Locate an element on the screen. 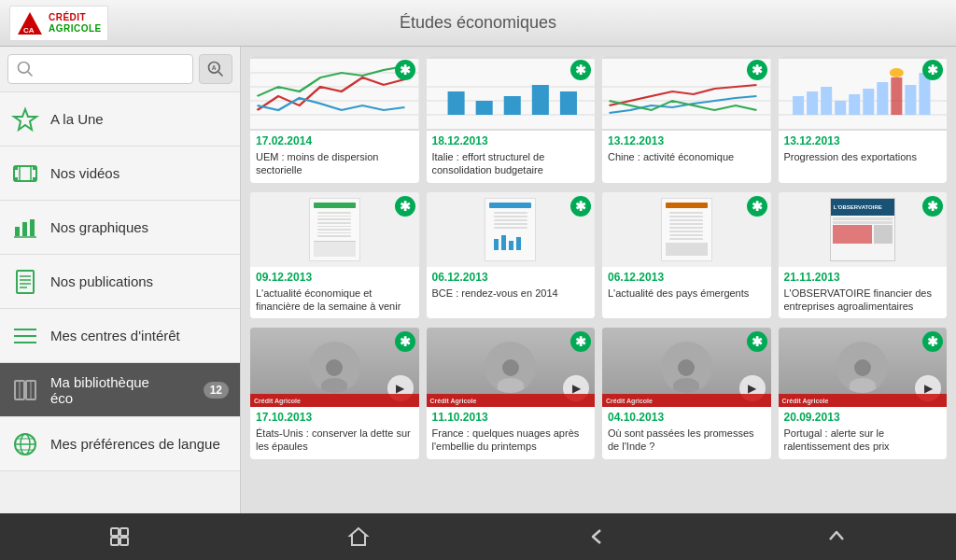 The width and height of the screenshot is (956, 560). document-icon is located at coordinates (25, 282).